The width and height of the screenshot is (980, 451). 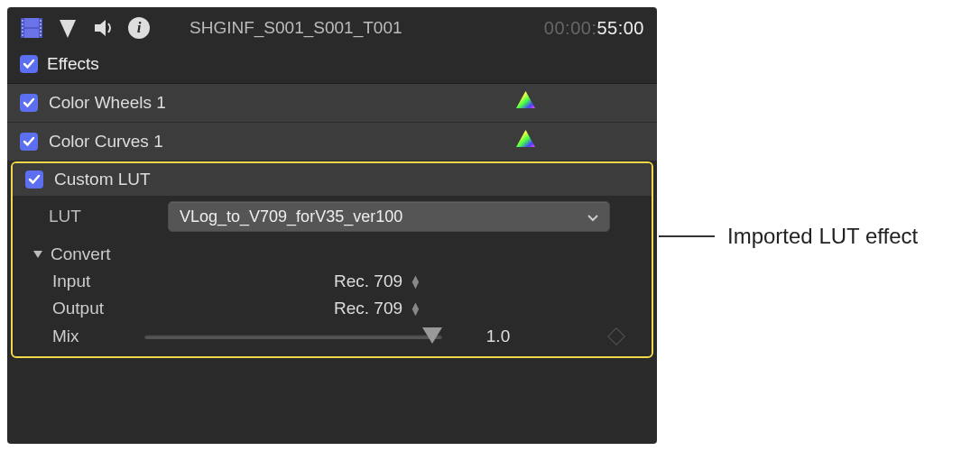 What do you see at coordinates (332, 216) in the screenshot?
I see `lut-param-row: LUT VLog_to_V709_forV35_ver100` at bounding box center [332, 216].